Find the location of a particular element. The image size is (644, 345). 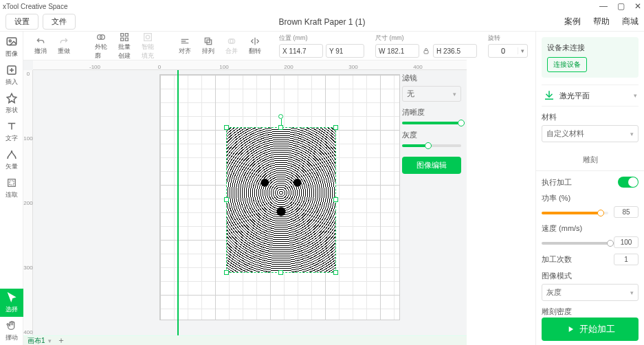

selected-image is located at coordinates (281, 200).